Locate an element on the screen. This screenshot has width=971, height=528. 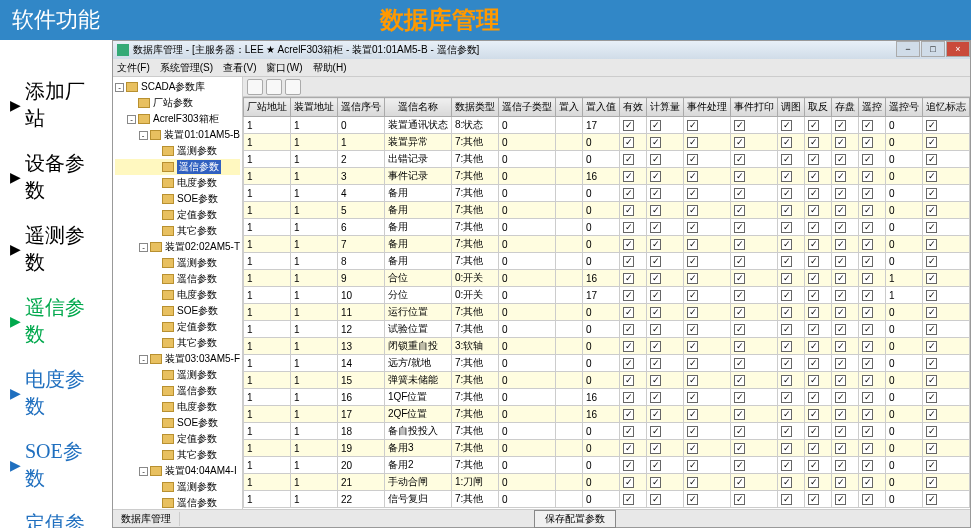
cell: 出错记录 is located at coordinates (418, 160).